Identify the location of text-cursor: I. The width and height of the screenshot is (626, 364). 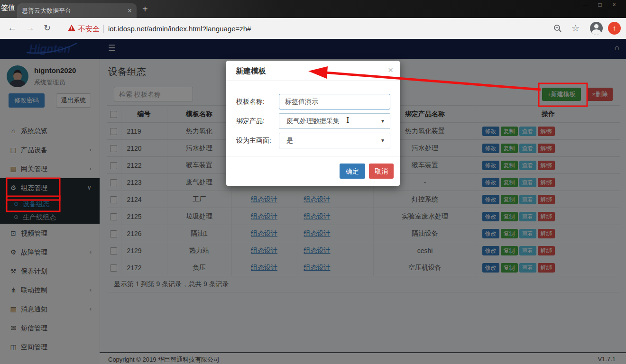
(348, 120).